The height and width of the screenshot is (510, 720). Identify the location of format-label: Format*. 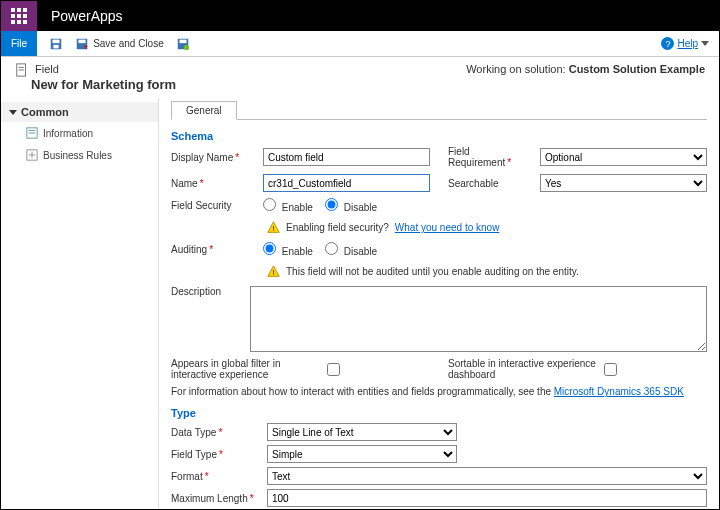
(216, 476).